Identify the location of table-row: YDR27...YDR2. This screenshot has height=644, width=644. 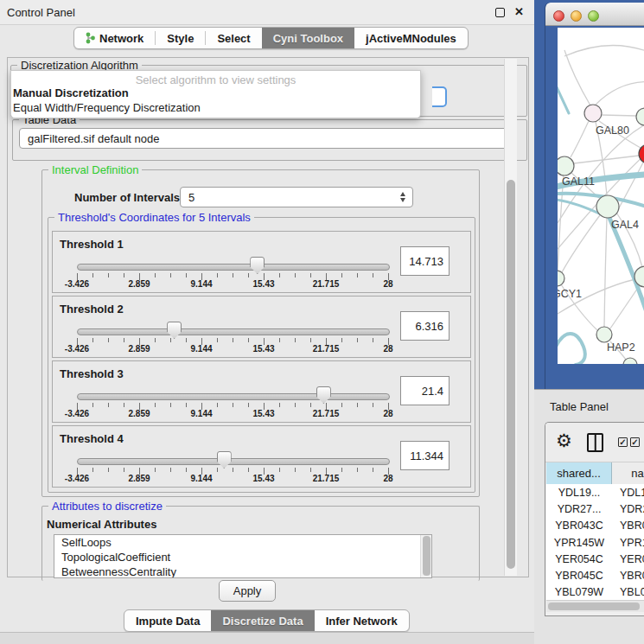
(595, 508).